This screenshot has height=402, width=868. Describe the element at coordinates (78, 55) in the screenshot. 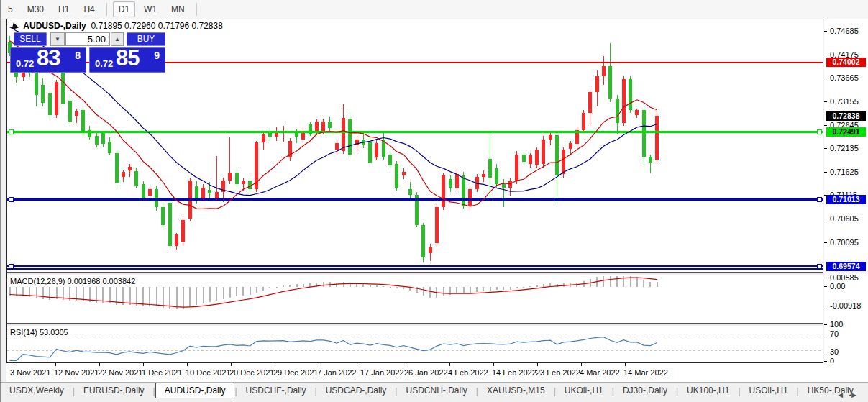

I see `bid-pip-digit: 8` at that location.